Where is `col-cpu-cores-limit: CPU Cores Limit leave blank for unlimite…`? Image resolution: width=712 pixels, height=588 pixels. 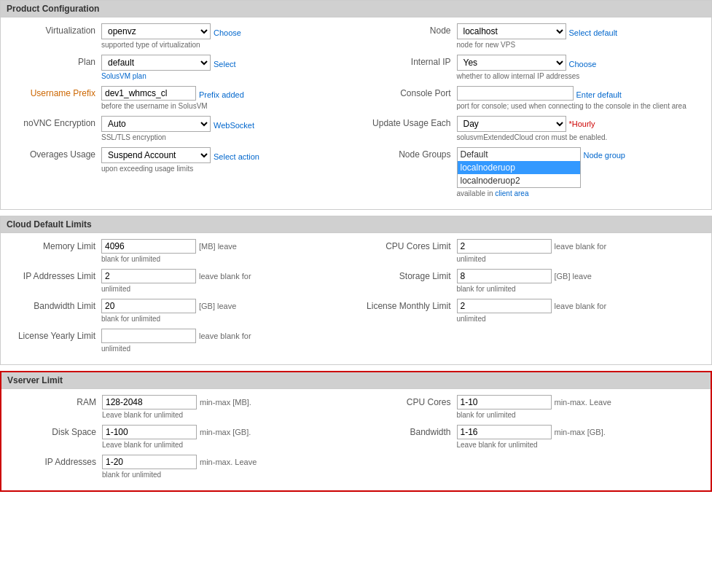
col-cpu-cores-limit: CPU Cores Limit leave blank for unlimite… is located at coordinates (534, 251).